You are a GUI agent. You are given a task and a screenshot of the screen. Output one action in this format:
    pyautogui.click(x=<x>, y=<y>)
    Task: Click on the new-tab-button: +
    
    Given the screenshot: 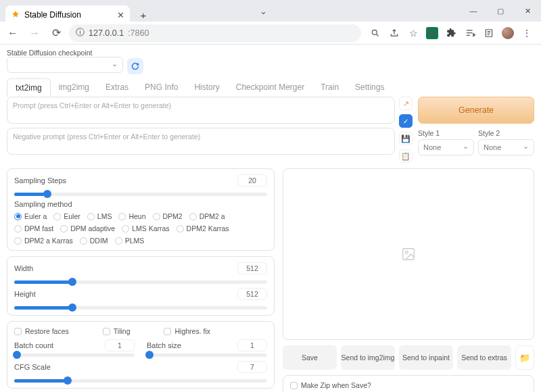 What is the action you would take?
    pyautogui.click(x=143, y=15)
    